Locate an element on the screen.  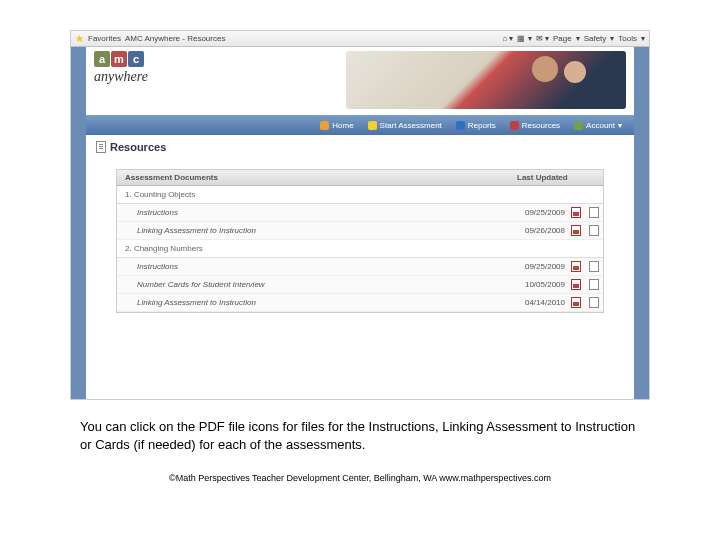
reports-icon is located at coordinates (460, 126).